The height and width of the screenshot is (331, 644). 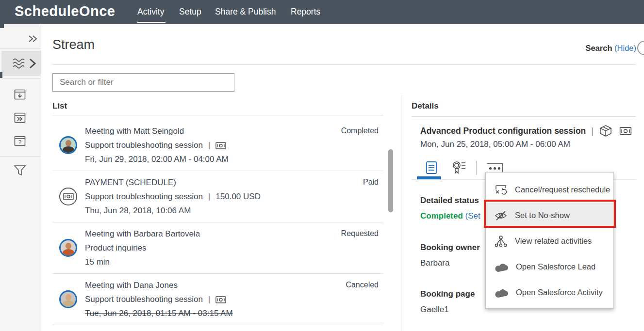 I want to click on help-window-icon: ?, so click(x=20, y=141).